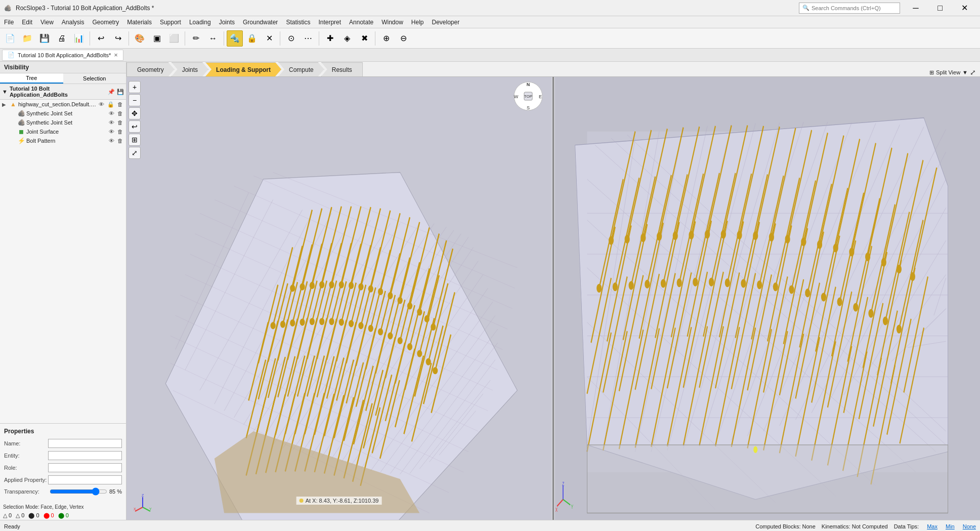 This screenshot has width=980, height=531. Describe the element at coordinates (85, 456) in the screenshot. I see `prop-entity-input` at that location.